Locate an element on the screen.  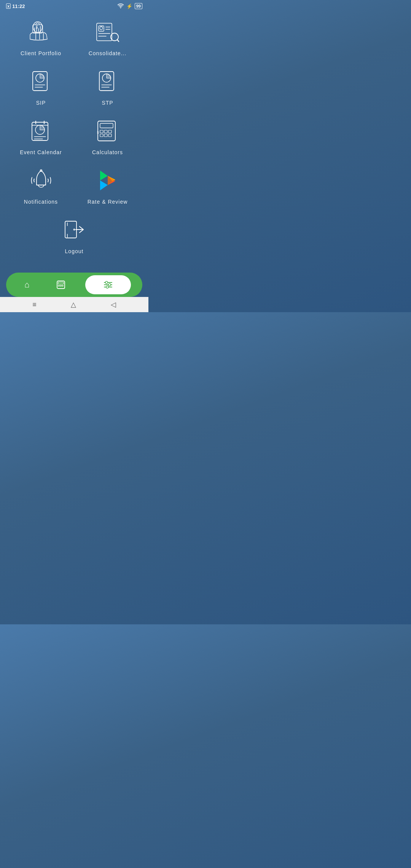
system-menu-button: ≡ is located at coordinates (34, 305).